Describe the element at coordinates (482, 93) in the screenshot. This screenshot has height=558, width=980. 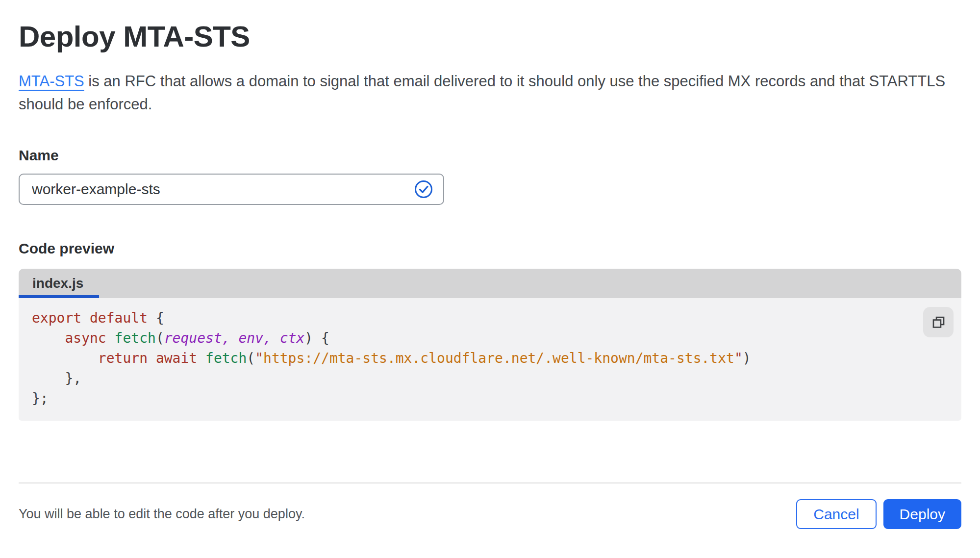
I see `intro-text: is an RFC that allows a domain to signal…` at that location.